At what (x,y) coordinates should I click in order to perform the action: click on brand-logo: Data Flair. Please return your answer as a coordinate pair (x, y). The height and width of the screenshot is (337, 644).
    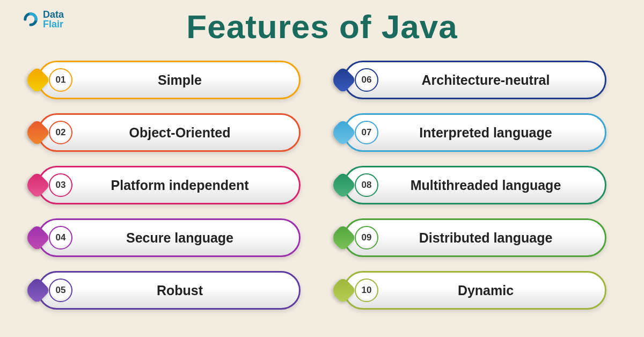
    Looking at the image, I should click on (43, 19).